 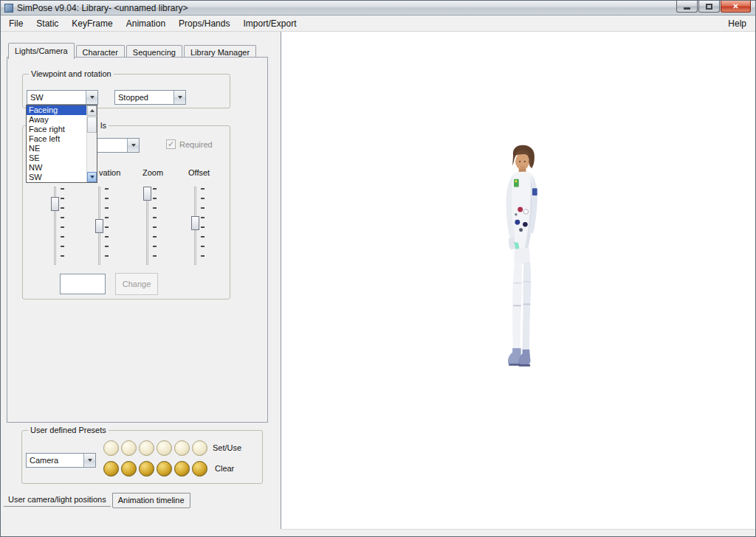 What do you see at coordinates (151, 97) in the screenshot?
I see `rotation-combo: Stopped` at bounding box center [151, 97].